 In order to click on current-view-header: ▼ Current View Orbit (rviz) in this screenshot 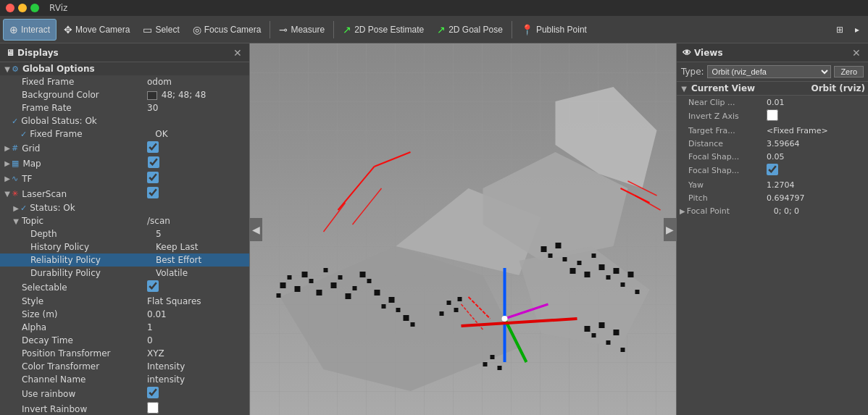, I will do `click(772, 88)`.